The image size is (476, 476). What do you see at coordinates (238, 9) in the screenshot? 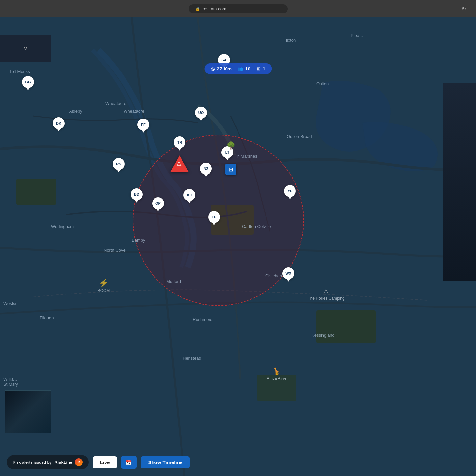
I see `browser-chrome: 🔒 restrata.com ↻` at bounding box center [238, 9].